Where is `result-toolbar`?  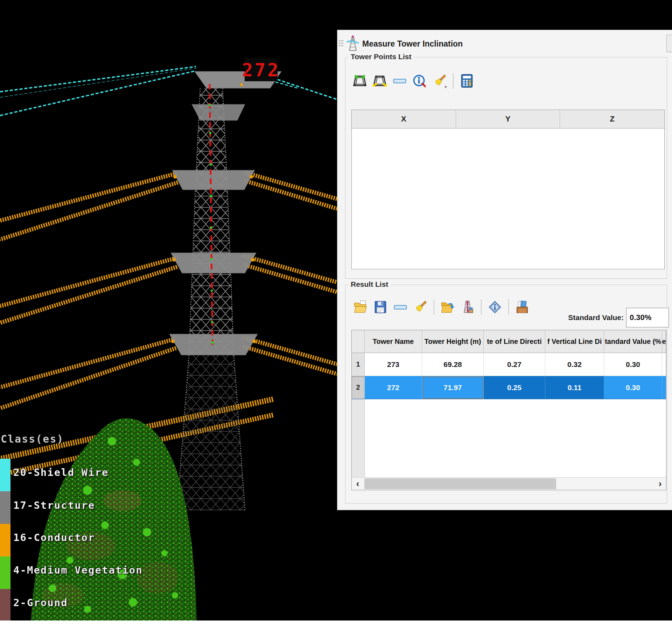
result-toolbar is located at coordinates (441, 307).